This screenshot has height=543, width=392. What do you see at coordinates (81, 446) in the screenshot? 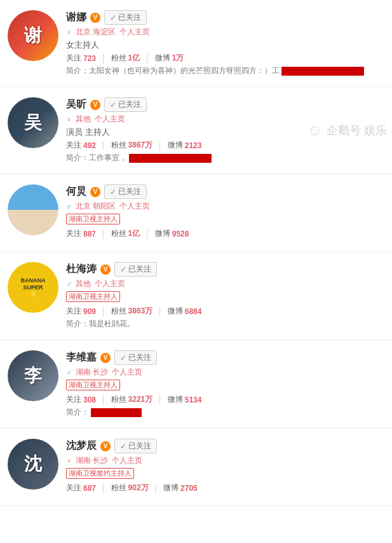
I see `user-name: 沈梦辰` at bounding box center [81, 446].